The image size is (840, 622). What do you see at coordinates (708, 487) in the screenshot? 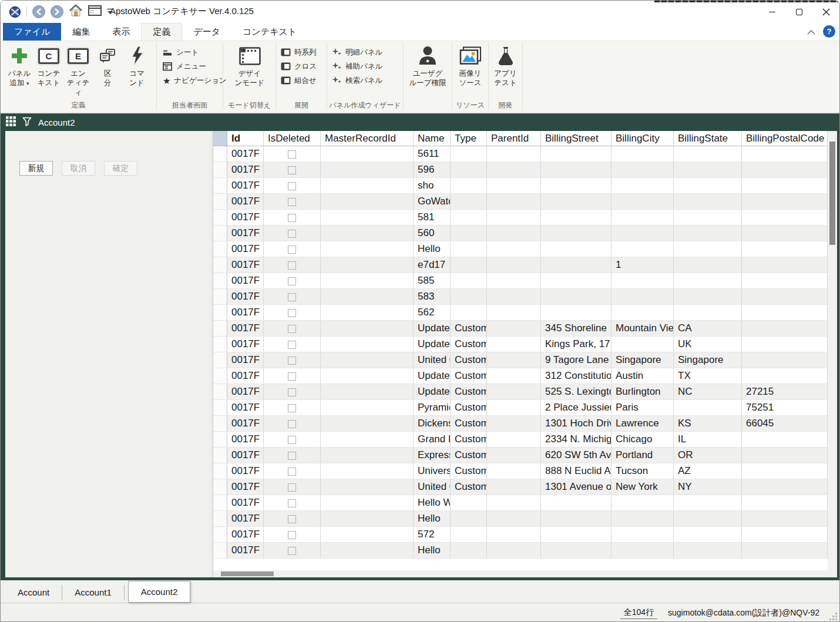
I see `cell-state: NY` at bounding box center [708, 487].